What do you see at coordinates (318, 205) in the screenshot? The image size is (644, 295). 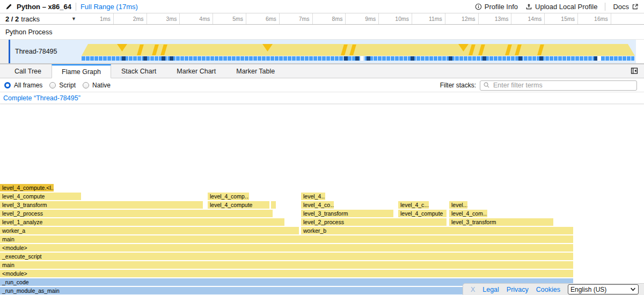 I see `flame-frame-label: level_4_co…` at bounding box center [318, 205].